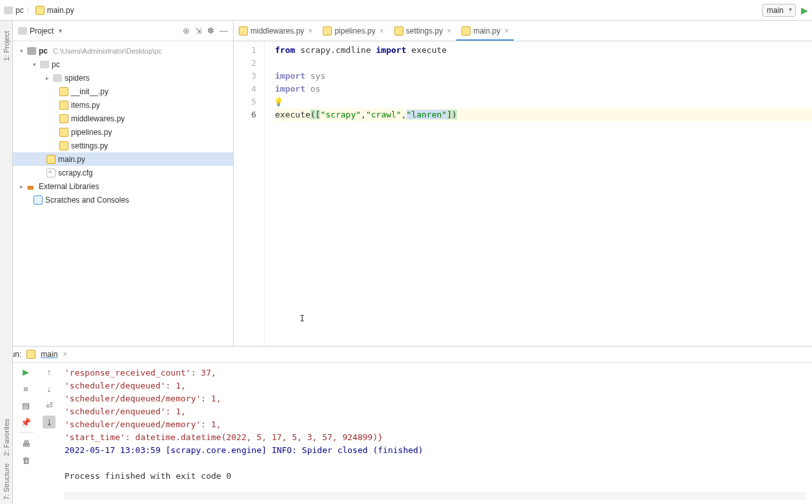  I want to click on breadcrumb-file: main.py, so click(61, 10).